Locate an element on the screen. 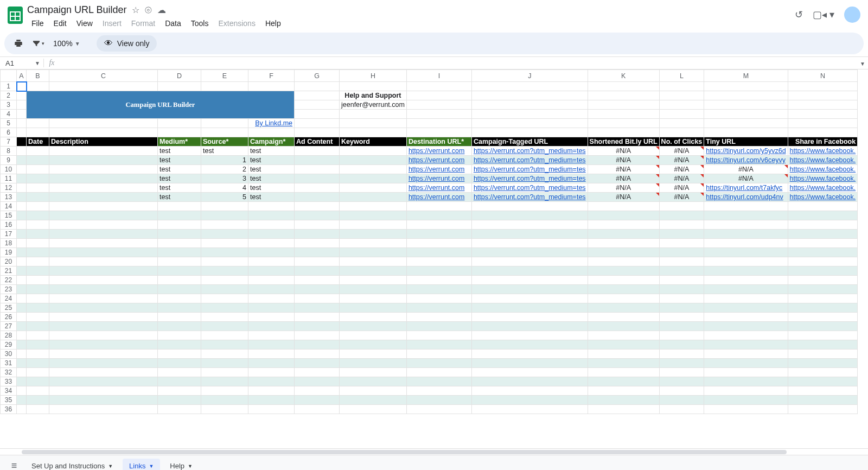 This screenshot has height=470, width=868. col-header-K: K is located at coordinates (623, 76).